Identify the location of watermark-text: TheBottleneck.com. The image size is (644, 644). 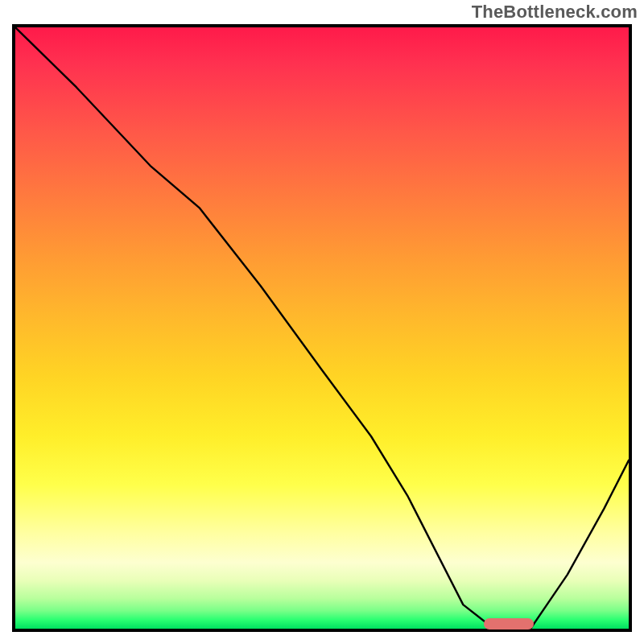
(555, 12).